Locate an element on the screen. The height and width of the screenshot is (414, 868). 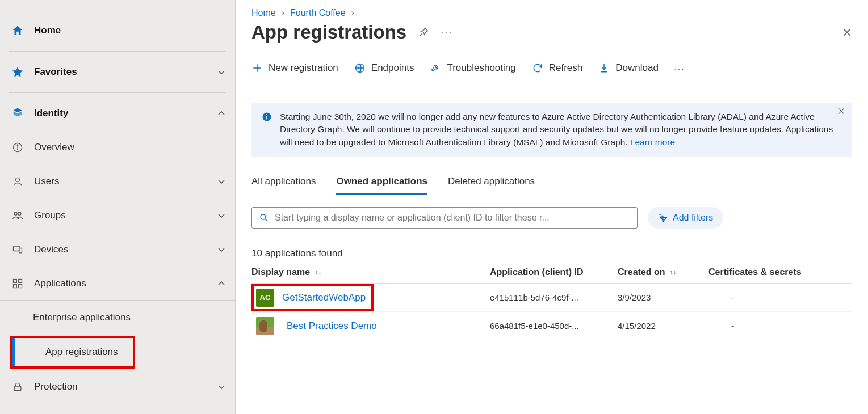
sidebar-item-identity: Identity is located at coordinates (118, 113).